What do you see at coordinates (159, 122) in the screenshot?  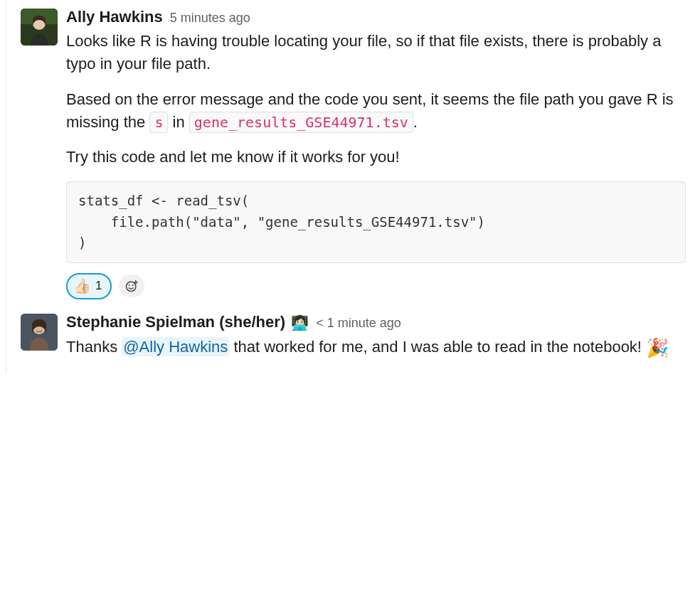 I see `inline-code: s` at bounding box center [159, 122].